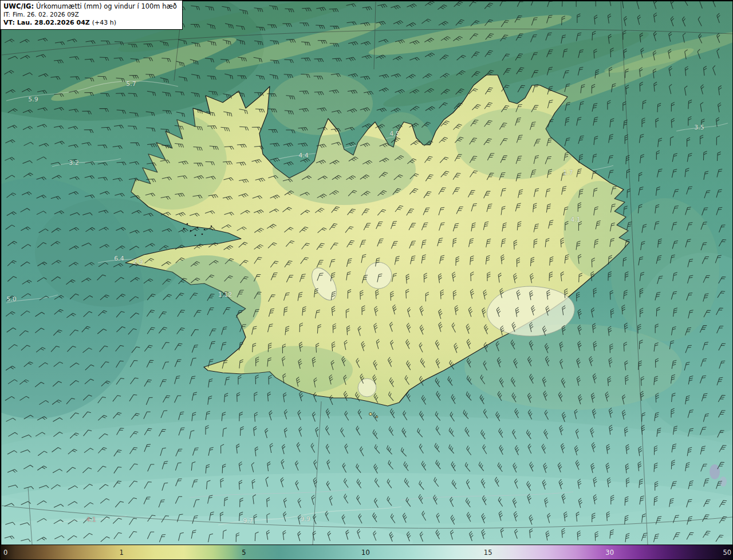 The image size is (733, 560). What do you see at coordinates (488, 553) in the screenshot?
I see `colorbar-tick-label: 15` at bounding box center [488, 553].